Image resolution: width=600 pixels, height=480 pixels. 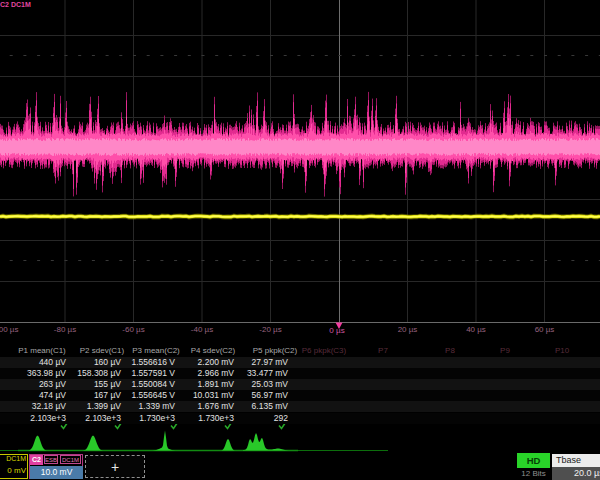 I want to click on svg-text: 60 µs, so click(x=545, y=330).